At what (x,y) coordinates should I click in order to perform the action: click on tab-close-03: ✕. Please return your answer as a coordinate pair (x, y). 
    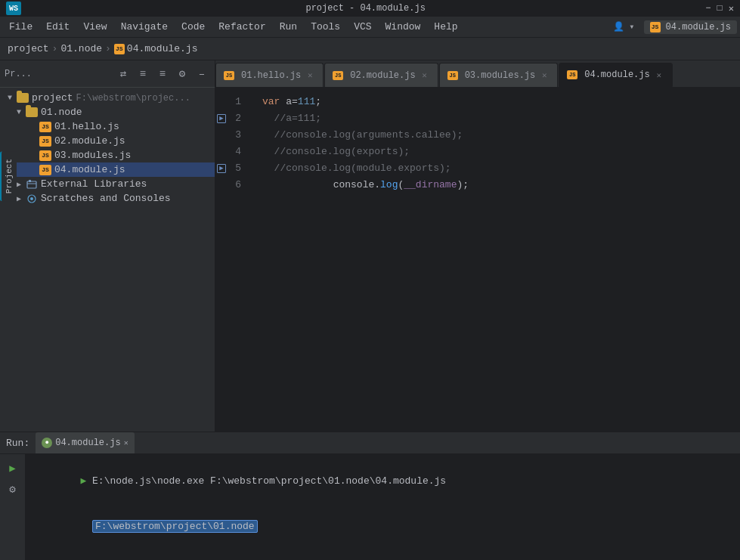
    Looking at the image, I should click on (544, 76).